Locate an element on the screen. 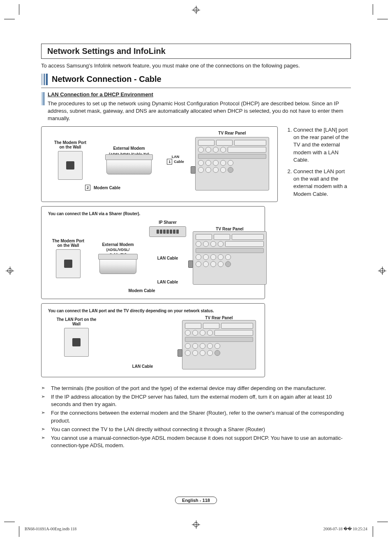 Image resolution: width=392 pixels, height=541 pixels. diagram-2-heading: You can connect the LAN via a Sharer (Ro… is located at coordinates (154, 214).